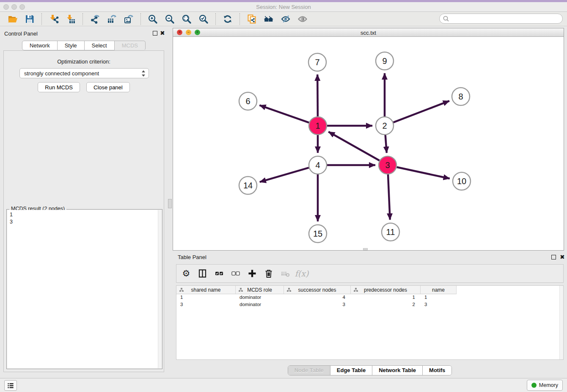 This screenshot has height=392, width=567. What do you see at coordinates (21, 34) in the screenshot?
I see `control-panel-title: Control Panel` at bounding box center [21, 34].